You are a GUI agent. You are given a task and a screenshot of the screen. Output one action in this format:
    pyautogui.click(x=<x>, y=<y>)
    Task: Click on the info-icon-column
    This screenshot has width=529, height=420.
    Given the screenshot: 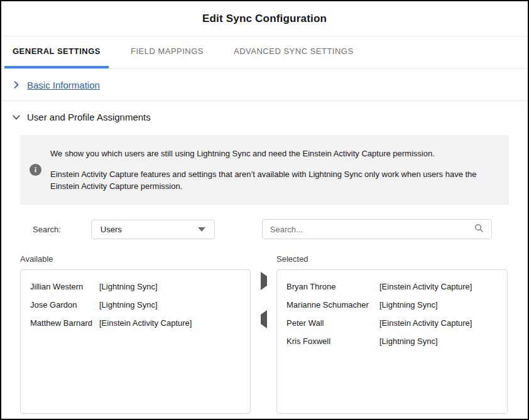 What is the action you would take?
    pyautogui.click(x=35, y=170)
    